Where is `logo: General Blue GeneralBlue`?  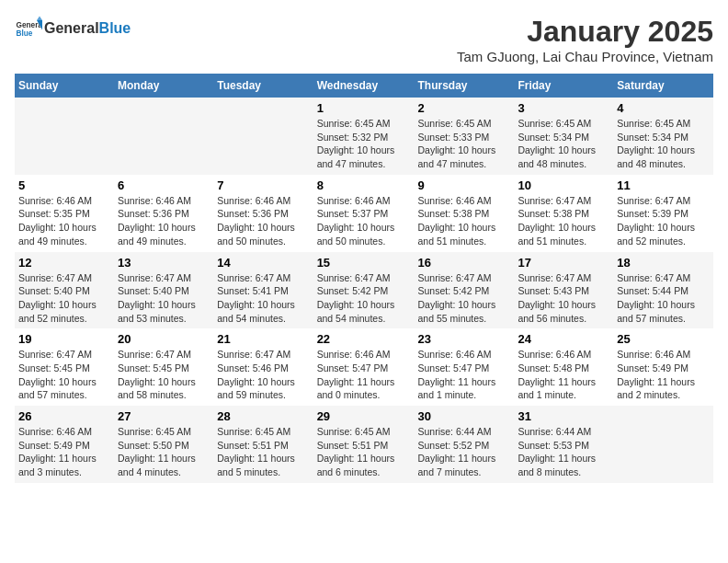 logo: General Blue GeneralBlue is located at coordinates (73, 29).